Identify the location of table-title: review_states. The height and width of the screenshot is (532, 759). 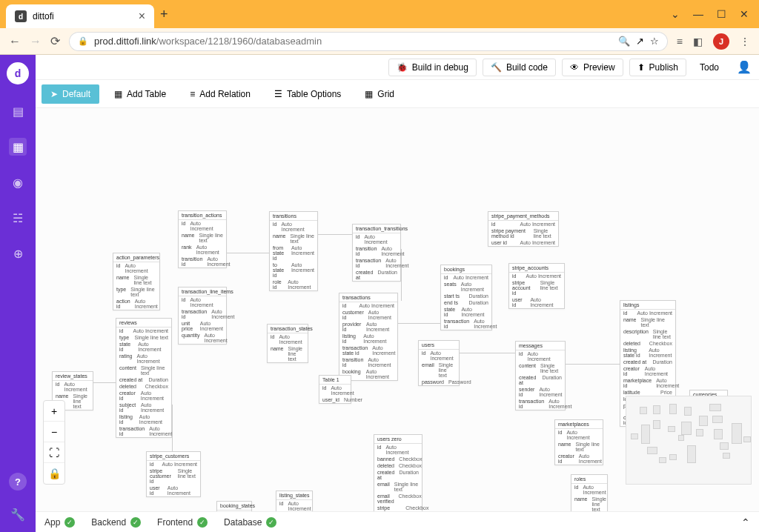
(73, 376).